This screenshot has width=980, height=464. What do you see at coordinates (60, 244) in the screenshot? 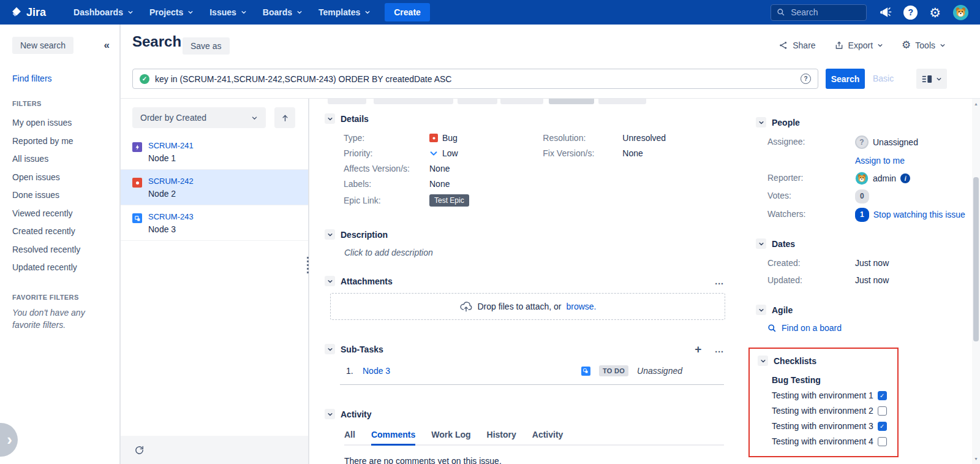
I see `filters-sidebar: New search « Find filters FILTERS My ope…` at bounding box center [60, 244].